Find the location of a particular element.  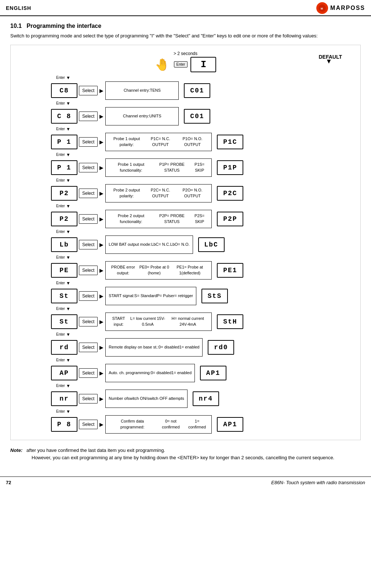

enter-connector-7: Enter ▼ is located at coordinates (150, 258).